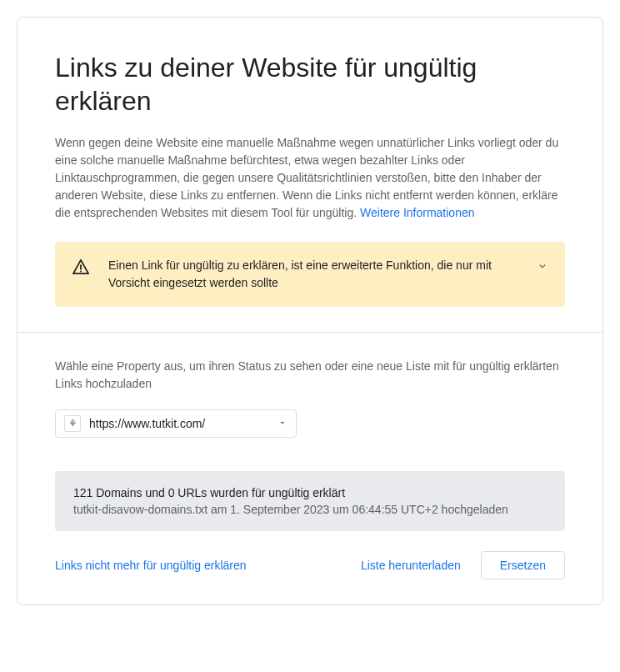 This screenshot has width=620, height=672. What do you see at coordinates (73, 424) in the screenshot?
I see `favicon-glyph: ⚘` at bounding box center [73, 424].